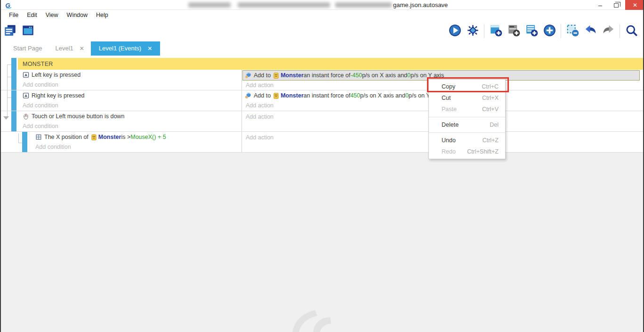 This screenshot has height=332, width=644. What do you see at coordinates (322, 80) in the screenshot?
I see `event-row: ALeft key is pressedAdd conditionAdd to …` at bounding box center [322, 80].